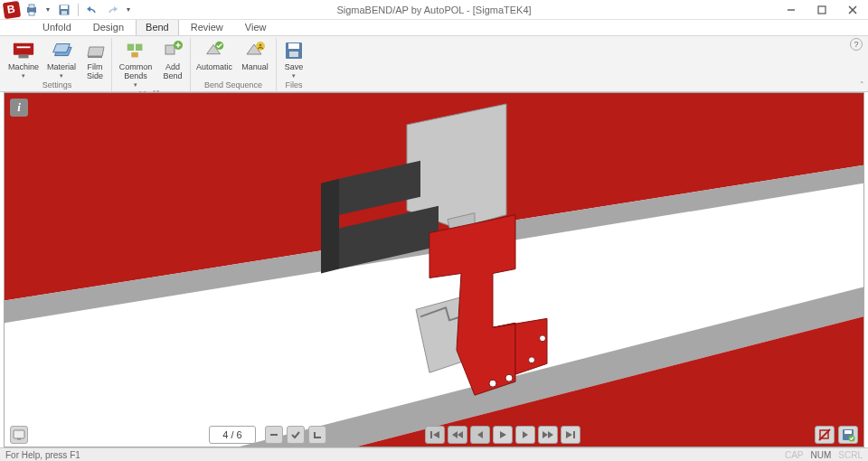 Image resolution: width=868 pixels, height=461 pixels. I want to click on ribbon-group-bend-sequence: Automatic Manual Bend Sequence, so click(233, 65).